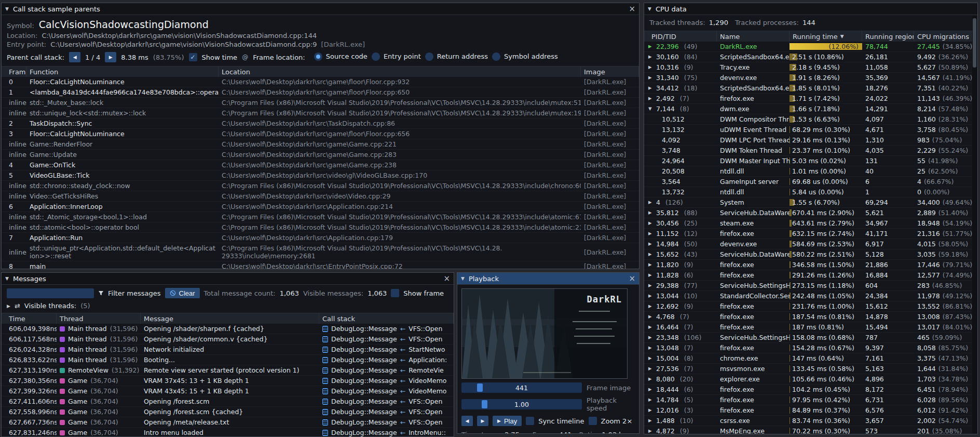 This screenshot has height=437, width=980. I want to click on column-header-frame: Frame, so click(14, 72).